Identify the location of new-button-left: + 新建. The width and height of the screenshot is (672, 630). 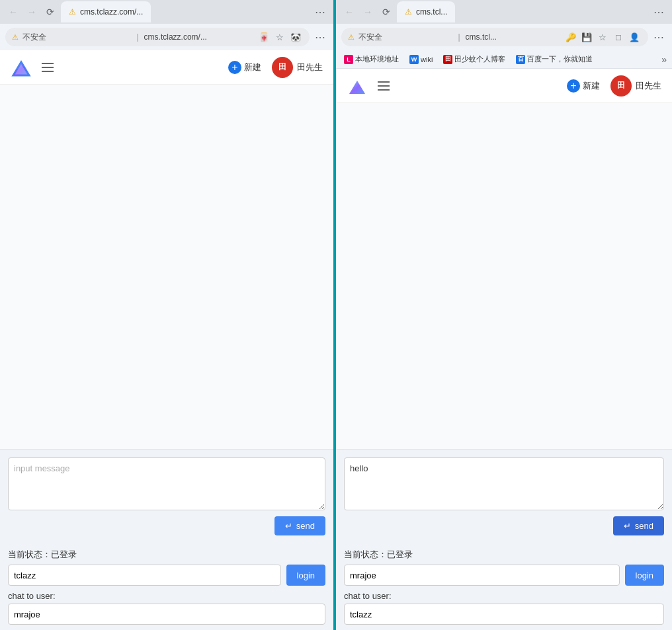
(245, 67).